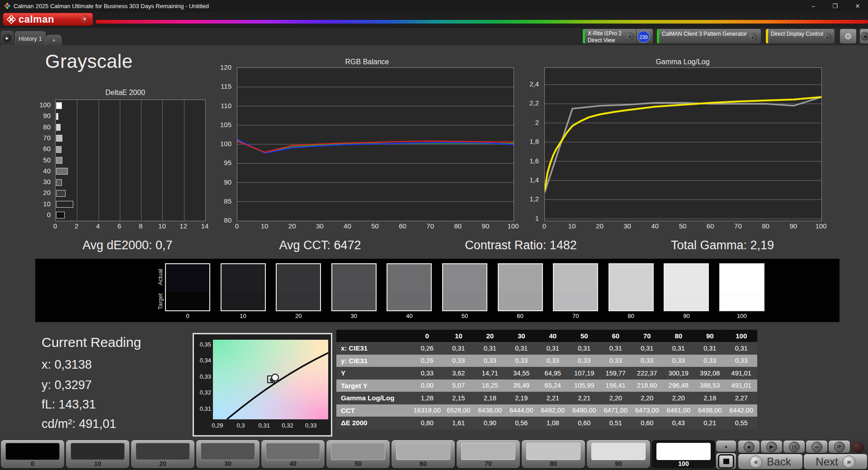 The height and width of the screenshot is (470, 868). I want to click on play-icon: ▶, so click(7, 38).